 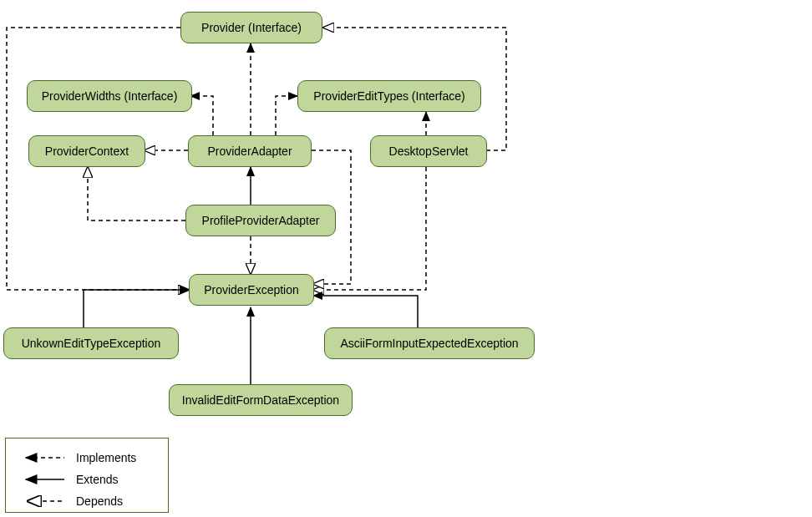 What do you see at coordinates (429, 343) in the screenshot?
I see `node-label: AsciiFormInputExpectedException` at bounding box center [429, 343].